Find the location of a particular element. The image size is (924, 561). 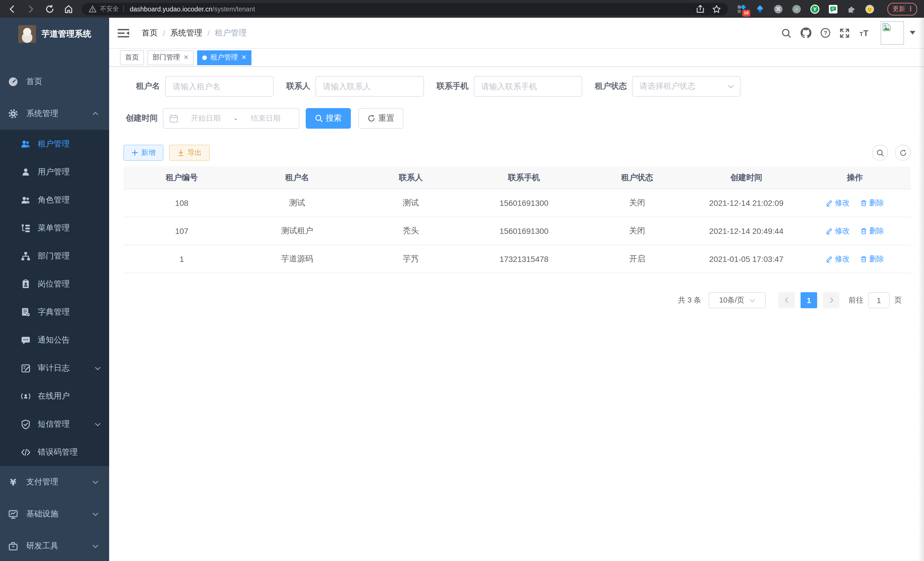

date-end-placeholder: 结束日期 is located at coordinates (266, 119).